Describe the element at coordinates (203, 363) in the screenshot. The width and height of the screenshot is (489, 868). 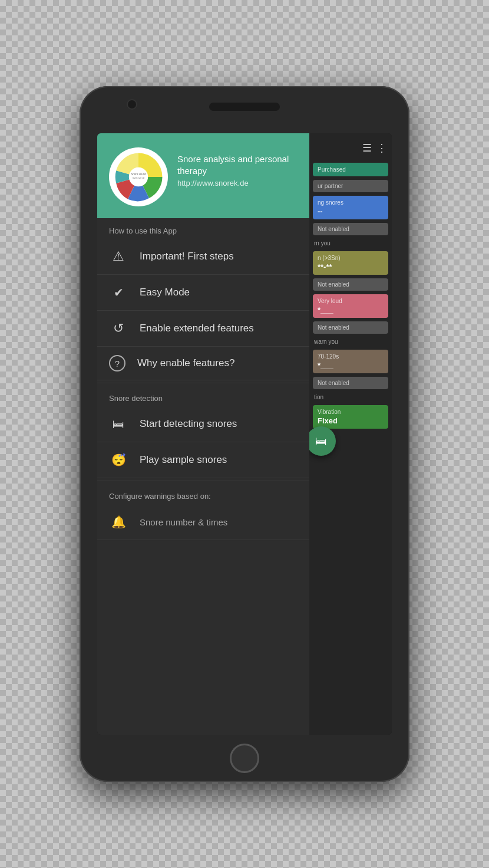
I see `menu-item-why-features: ? Why enable features?` at that location.